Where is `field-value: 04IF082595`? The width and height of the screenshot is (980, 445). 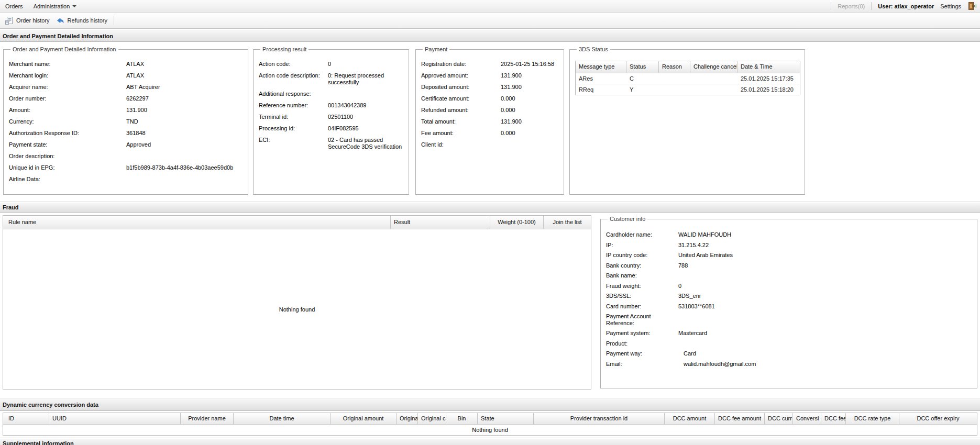 field-value: 04IF082595 is located at coordinates (366, 129).